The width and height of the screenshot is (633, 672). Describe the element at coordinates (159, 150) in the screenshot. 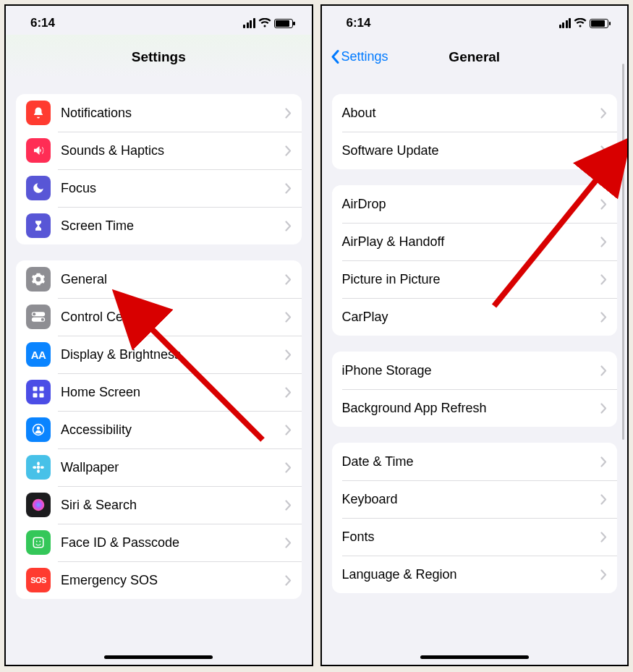

I see `row-sounds: Sounds & Haptics` at that location.